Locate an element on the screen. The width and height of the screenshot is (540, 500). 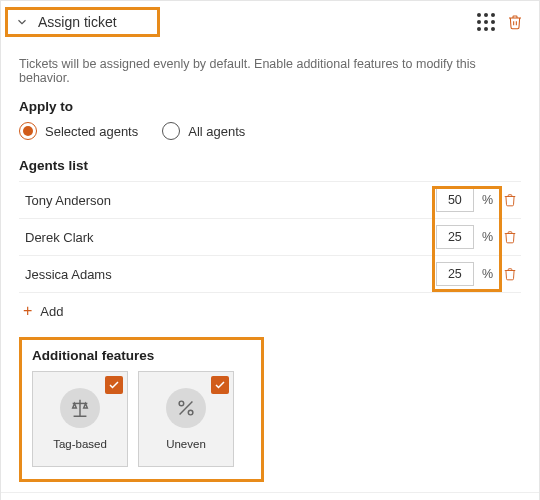
apply-to-title: Apply to is located at coordinates (270, 106).